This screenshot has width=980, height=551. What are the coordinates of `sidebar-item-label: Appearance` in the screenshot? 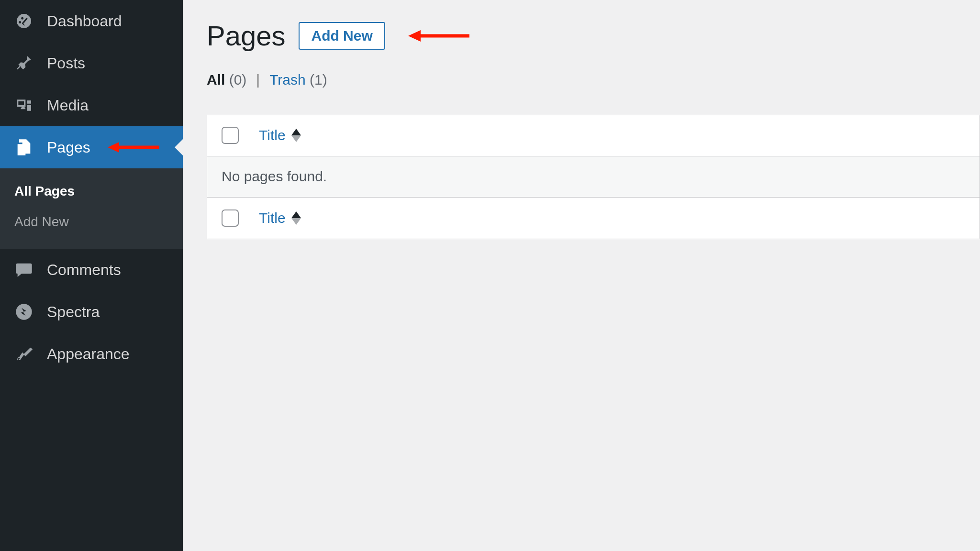 It's located at (88, 354).